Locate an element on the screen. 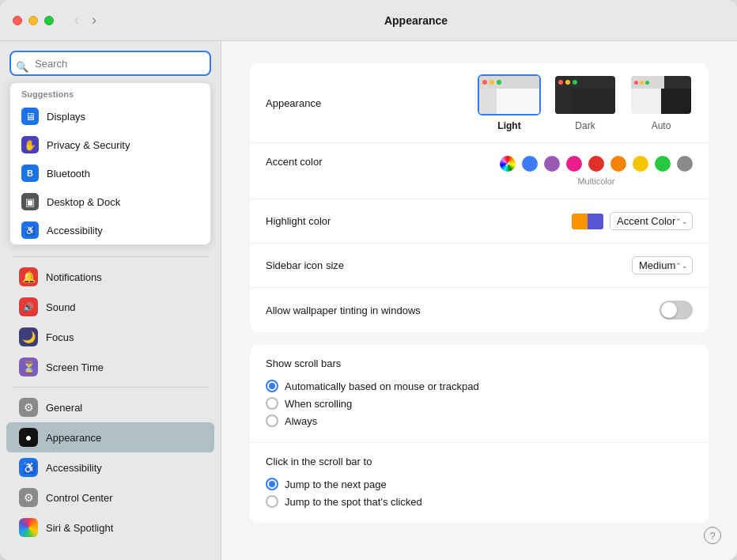  scroll-always-label: Always is located at coordinates (300, 421).